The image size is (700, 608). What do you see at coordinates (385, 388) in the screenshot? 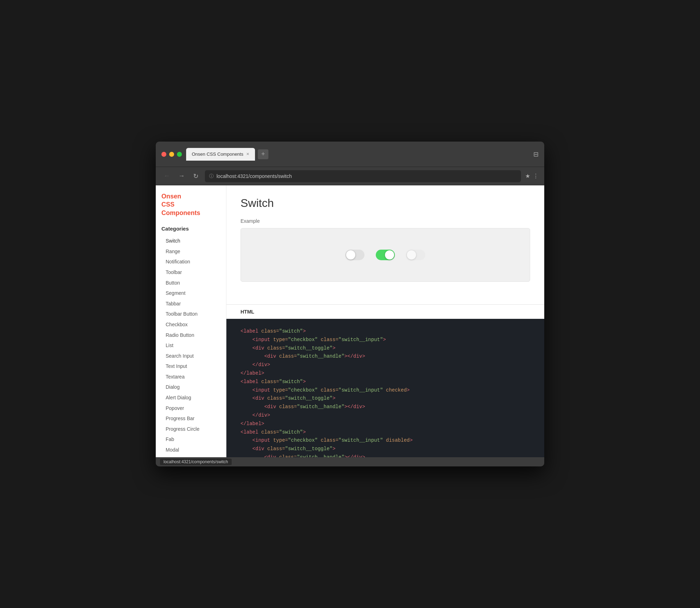
I see `code-block: <label class="switch"> <input type="chec…` at bounding box center [385, 388].